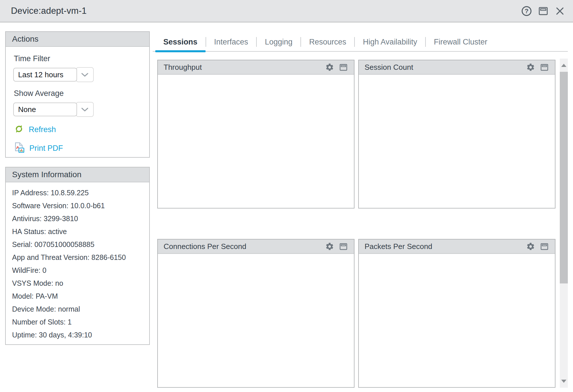  I want to click on refresh-label: Refresh, so click(43, 130).